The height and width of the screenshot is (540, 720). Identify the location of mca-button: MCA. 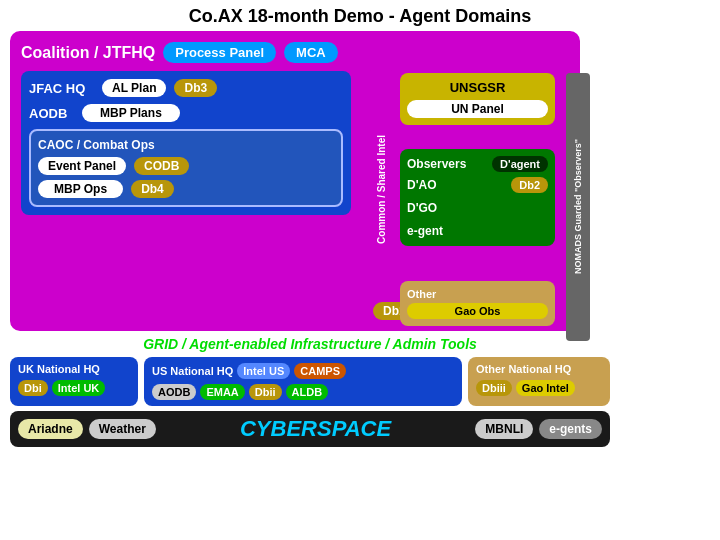
(311, 52).